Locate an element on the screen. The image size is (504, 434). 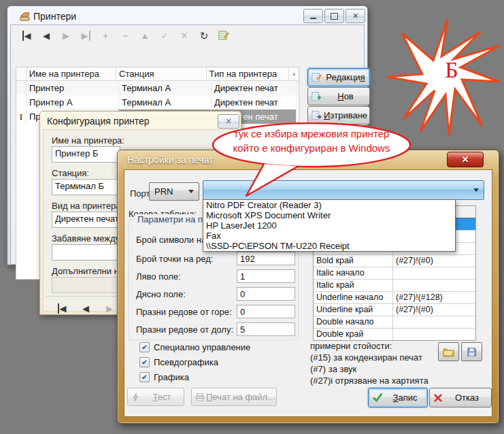
delete-button-label: Изтриване is located at coordinates (346, 116).